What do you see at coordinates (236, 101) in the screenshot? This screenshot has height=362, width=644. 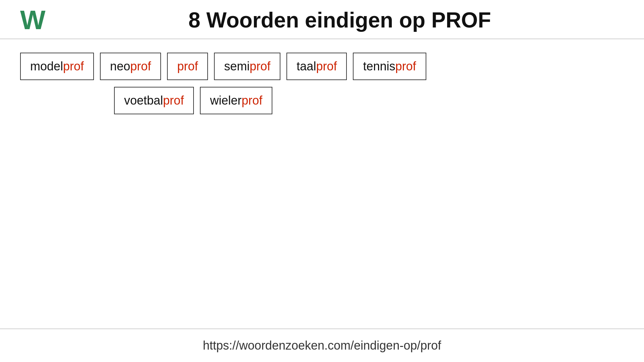 I see `word-box-wielerprof: wielerprof` at bounding box center [236, 101].